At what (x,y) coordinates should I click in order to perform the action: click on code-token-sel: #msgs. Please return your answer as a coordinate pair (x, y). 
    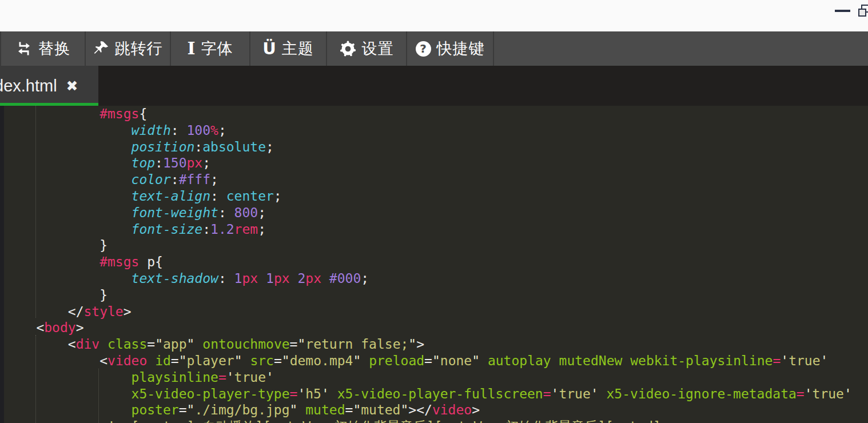
    Looking at the image, I should click on (119, 262).